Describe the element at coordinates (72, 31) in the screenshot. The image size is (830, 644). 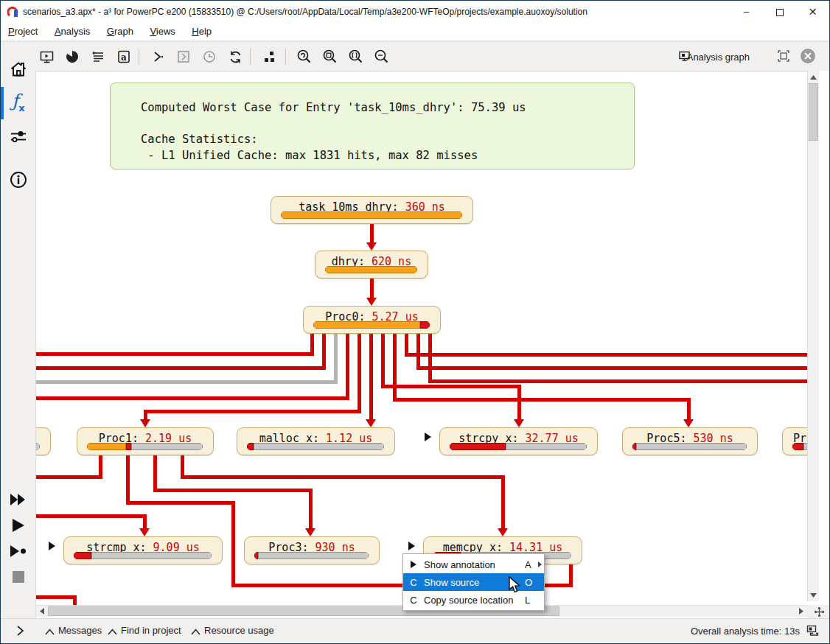
I see `menu-analysis: Analysis` at that location.